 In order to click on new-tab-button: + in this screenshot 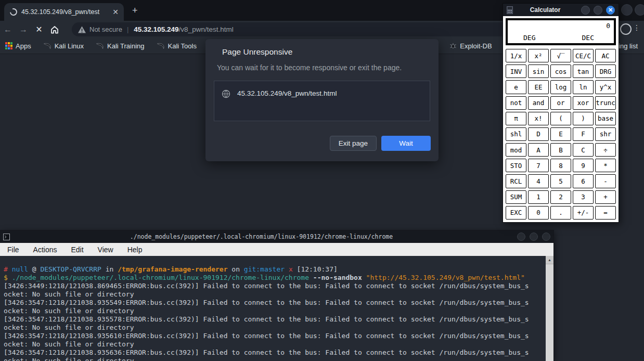, I will do `click(135, 10)`.